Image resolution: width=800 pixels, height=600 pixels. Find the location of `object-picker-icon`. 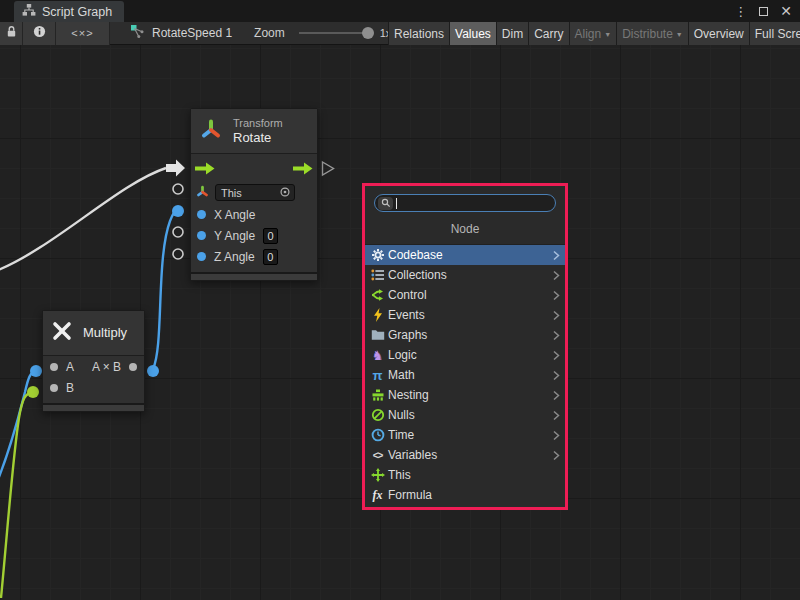

object-picker-icon is located at coordinates (285, 193).